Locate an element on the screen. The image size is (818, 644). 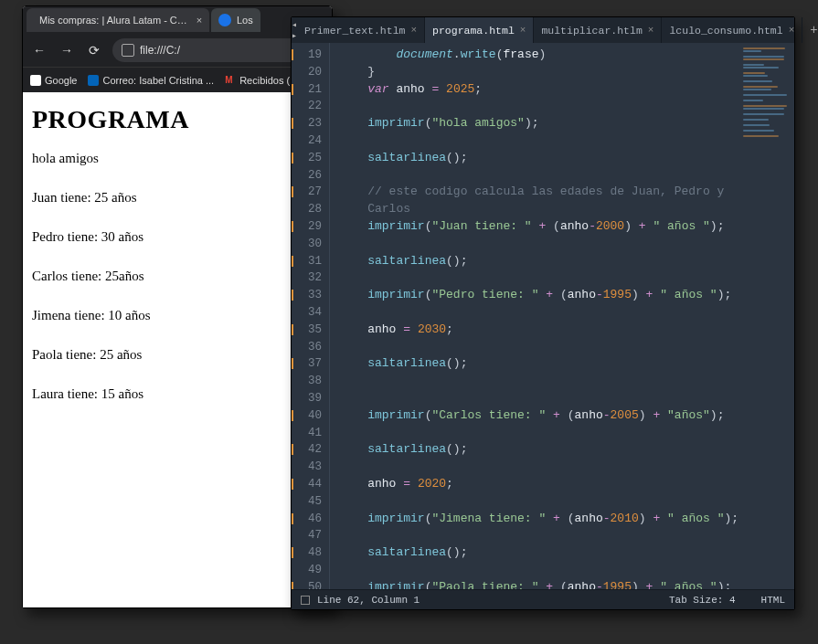
forward-icon: → is located at coordinates (67, 50).